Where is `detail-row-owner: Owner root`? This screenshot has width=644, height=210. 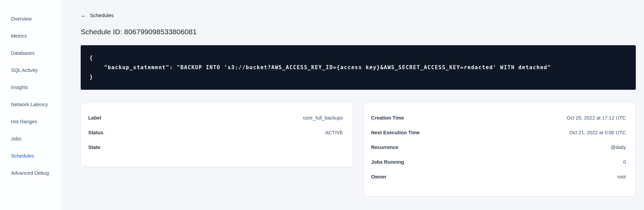 detail-row-owner: Owner root is located at coordinates (499, 177).